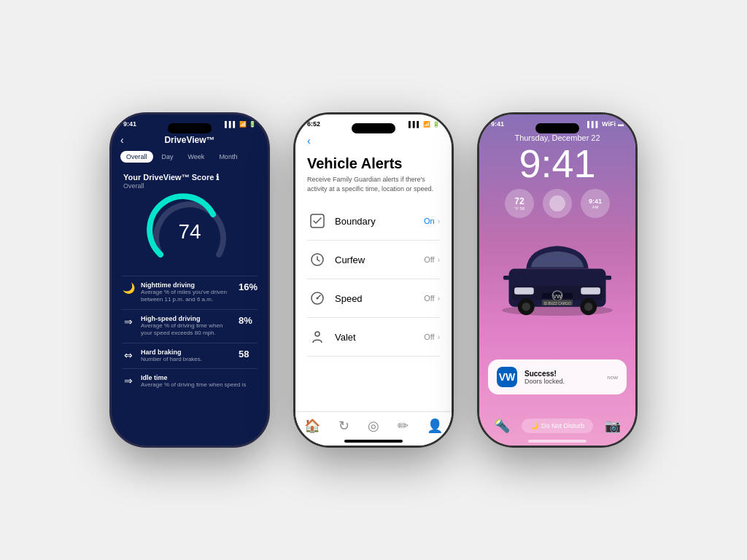 This screenshot has width=747, height=560. What do you see at coordinates (252, 124) in the screenshot?
I see `battery-icon-1: 🔋` at bounding box center [252, 124].